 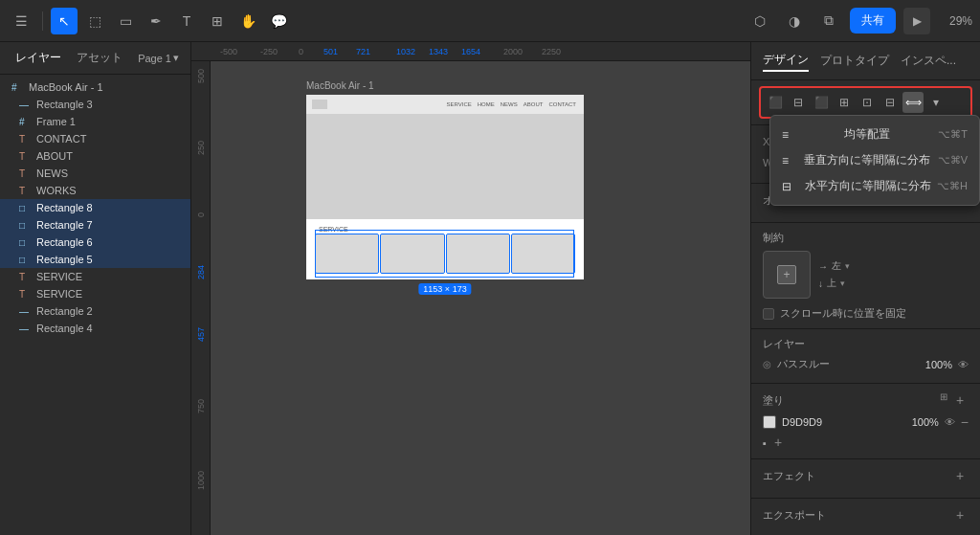 I want to click on inspect-tab: インスペ..., so click(x=928, y=61).